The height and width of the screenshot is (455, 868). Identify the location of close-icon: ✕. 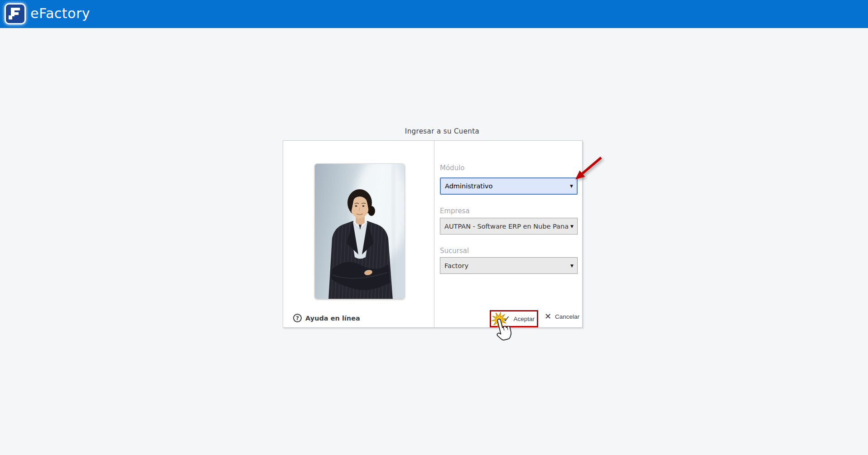
(548, 316).